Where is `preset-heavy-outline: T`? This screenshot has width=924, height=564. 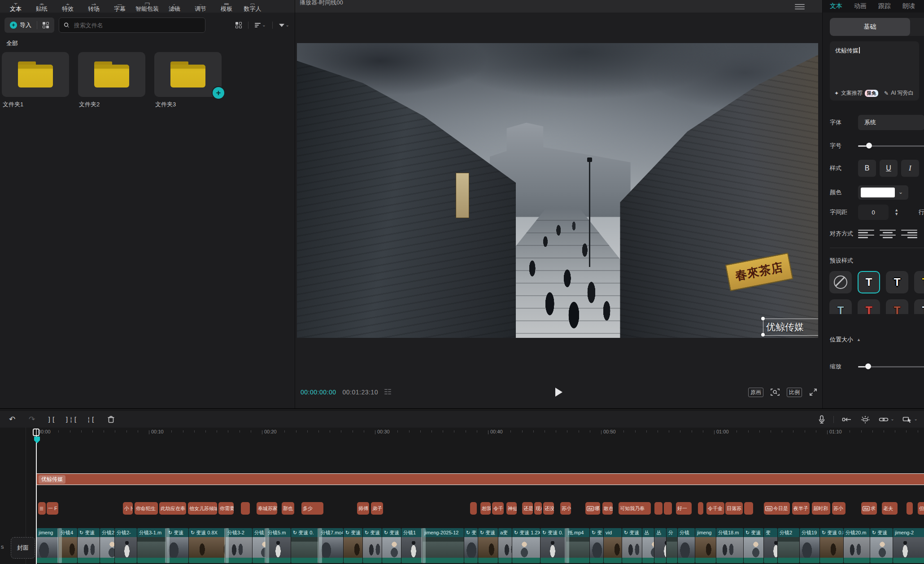
preset-heavy-outline: T is located at coordinates (897, 282).